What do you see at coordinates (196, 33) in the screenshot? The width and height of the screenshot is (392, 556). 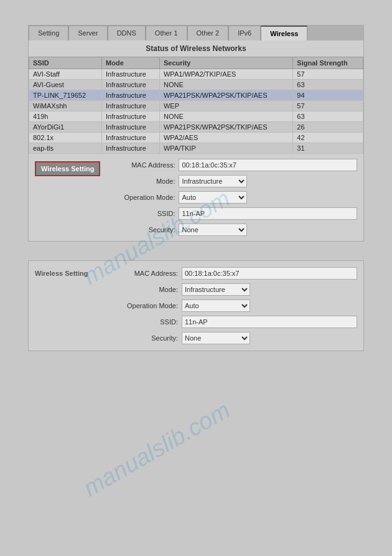 I see `tab-bar: Setting Server DDNS Other 1 Other 2 IPv6…` at bounding box center [196, 33].